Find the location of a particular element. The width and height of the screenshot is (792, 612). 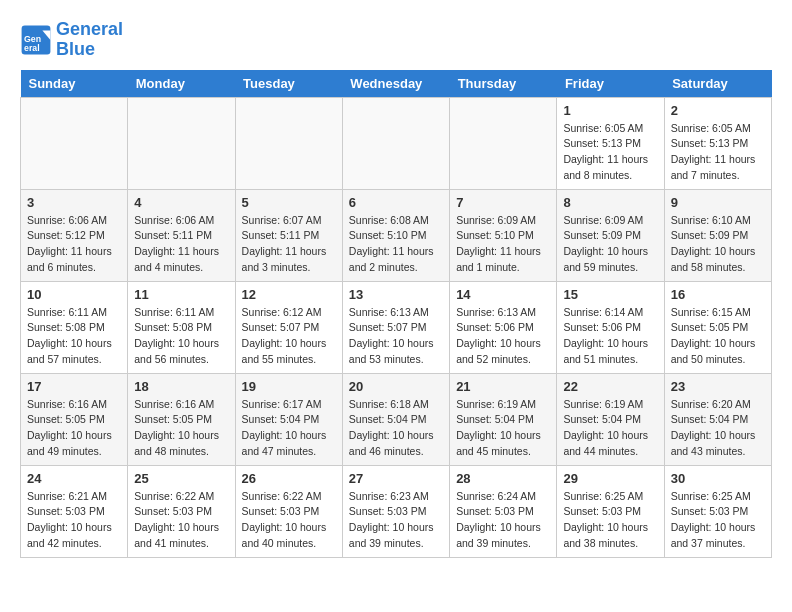

day-detail: Sunrise: 6:06 AMSunset: 5:11 PMDaylight:… is located at coordinates (181, 244).